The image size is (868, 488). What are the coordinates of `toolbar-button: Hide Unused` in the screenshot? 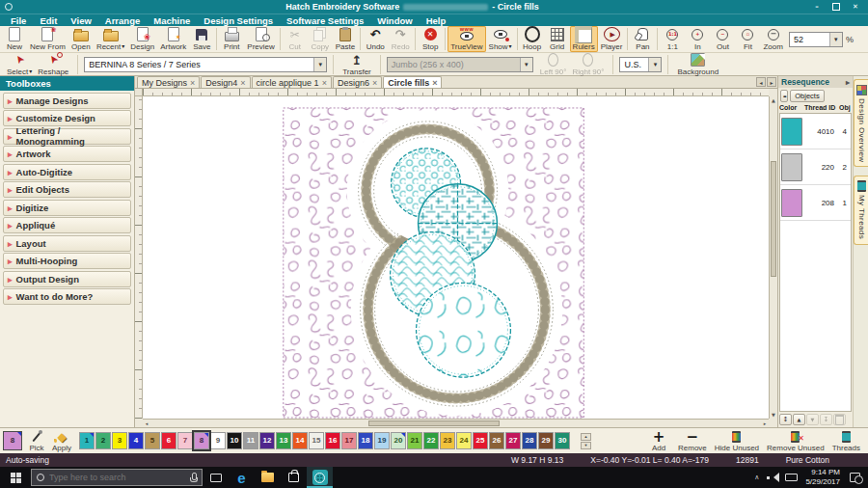 It's located at (737, 441).